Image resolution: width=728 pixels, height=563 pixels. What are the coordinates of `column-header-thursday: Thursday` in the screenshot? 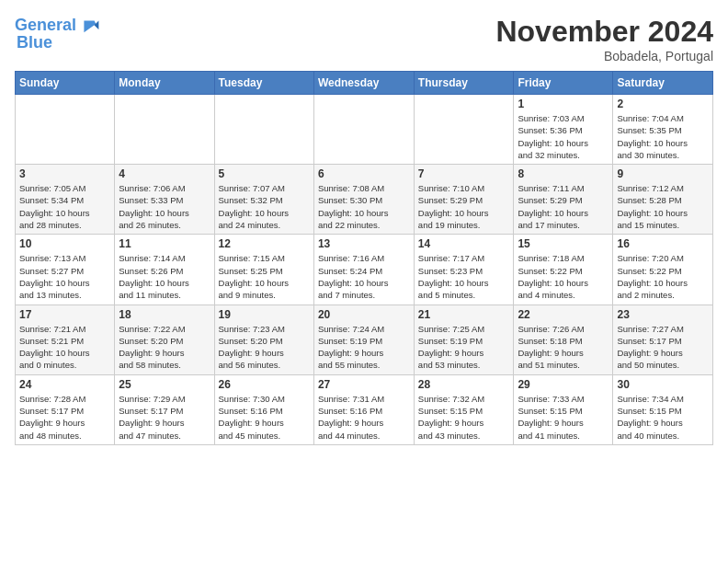 It's located at (463, 83).